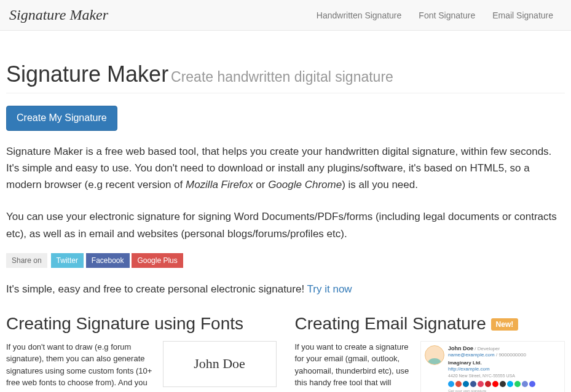 This screenshot has height=392, width=571. I want to click on fonts-body: If you don't want to draw (e.g forum sig…, so click(141, 366).